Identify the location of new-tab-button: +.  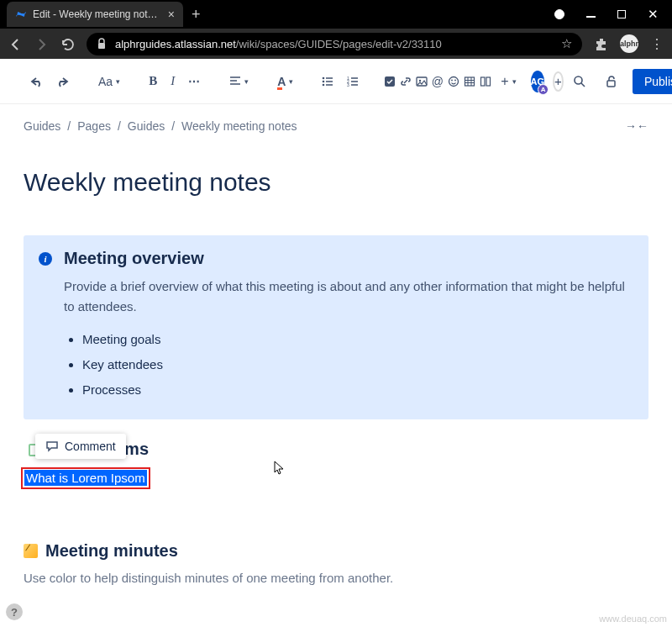
(197, 15).